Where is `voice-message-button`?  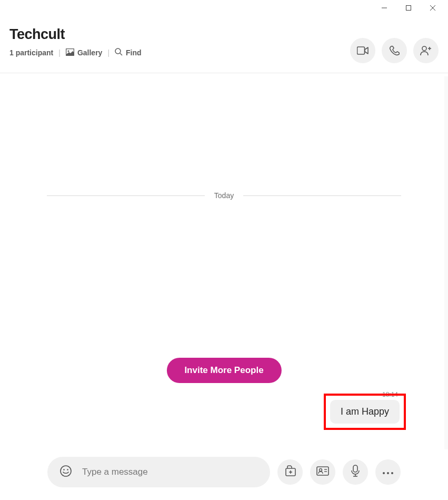 voice-message-button is located at coordinates (355, 472).